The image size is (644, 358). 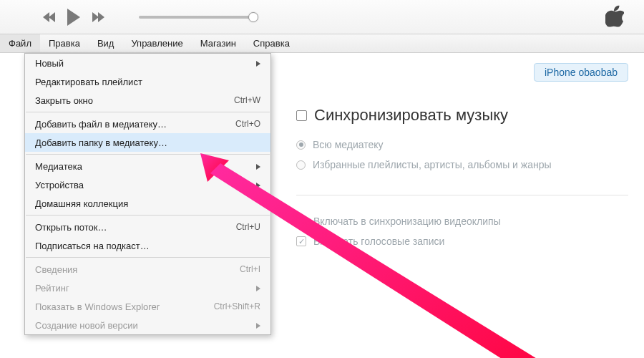 I want to click on dropdown-item-label: Рейтинг, so click(x=143, y=288).